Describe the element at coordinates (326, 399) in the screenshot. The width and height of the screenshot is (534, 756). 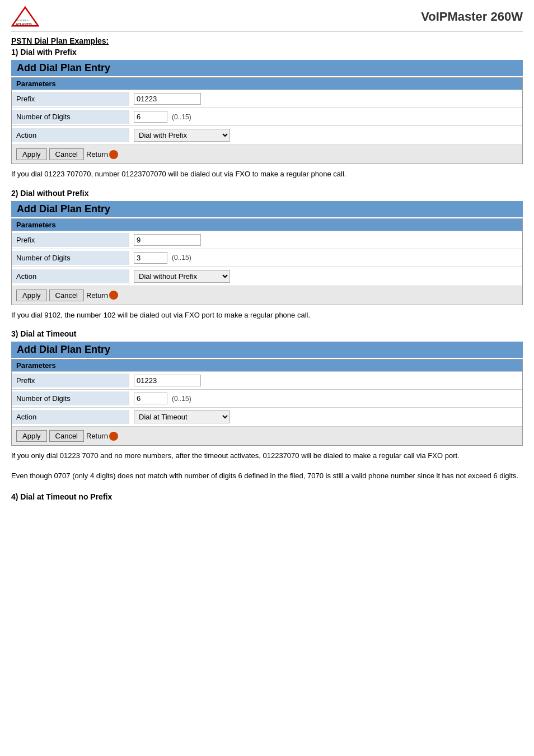
I see `section-3-digits-value: (0..15)` at that location.